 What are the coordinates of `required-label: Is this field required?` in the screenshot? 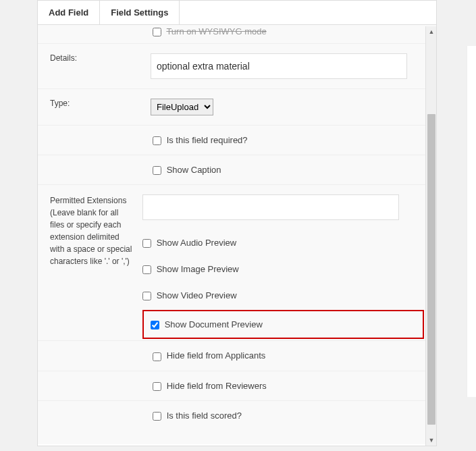 It's located at (207, 140).